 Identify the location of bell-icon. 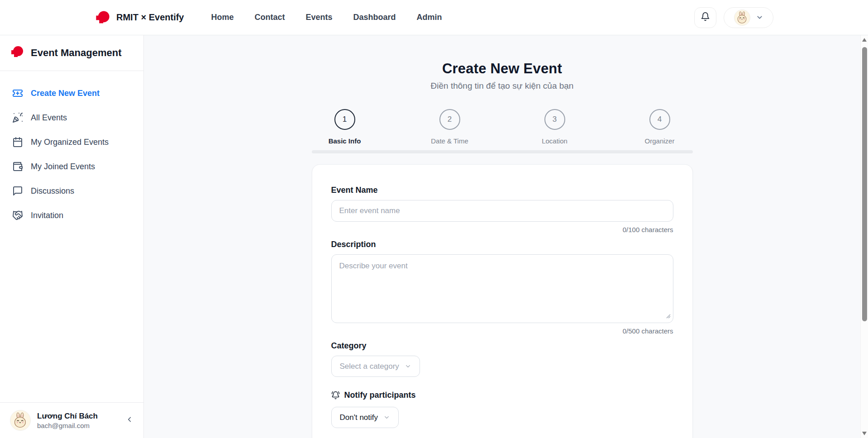
(705, 17).